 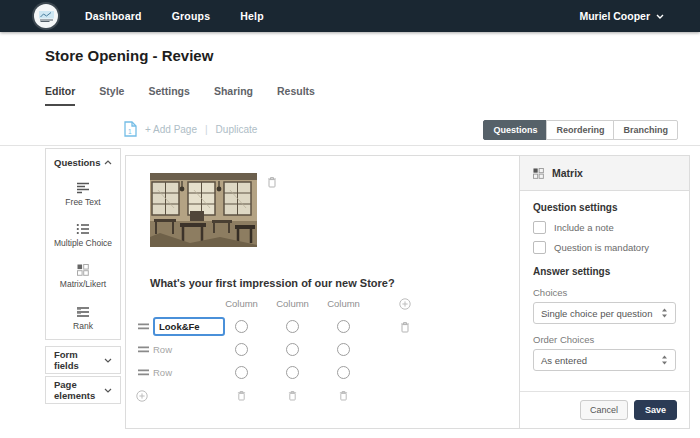 What do you see at coordinates (646, 130) in the screenshot?
I see `view-button-branching: Branching` at bounding box center [646, 130].